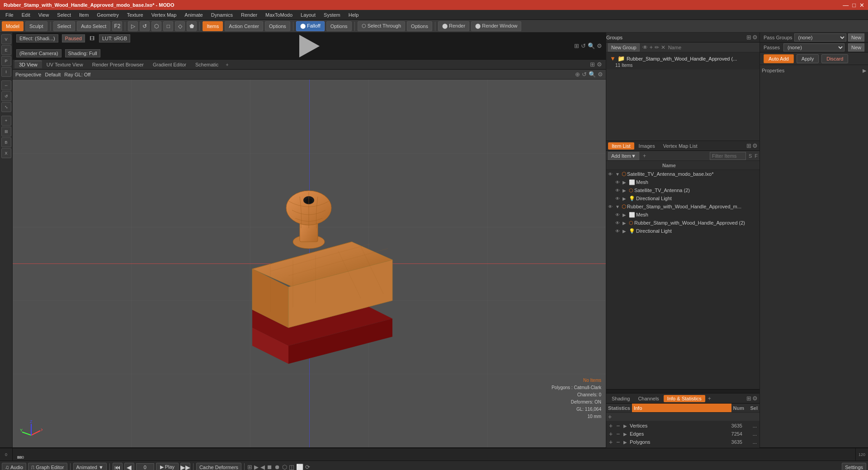 This screenshot has width=868, height=470. What do you see at coordinates (612, 434) in the screenshot?
I see `stats-add-e: +` at bounding box center [612, 434].